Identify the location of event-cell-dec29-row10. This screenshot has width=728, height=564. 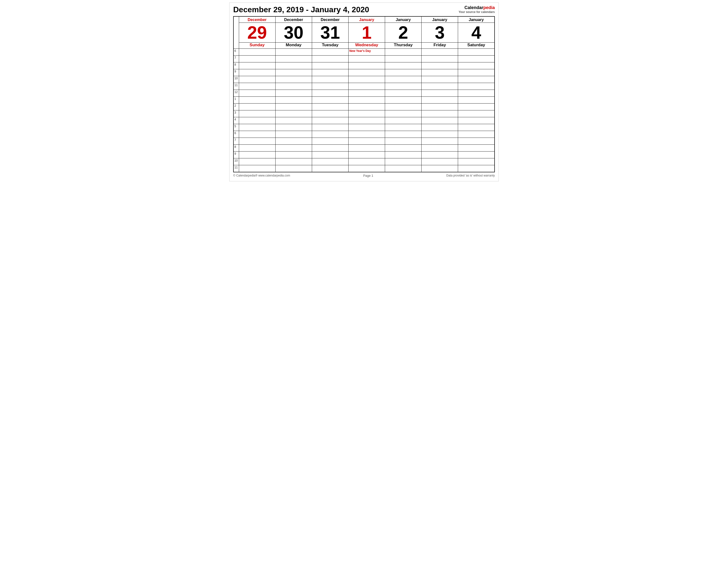
(257, 121).